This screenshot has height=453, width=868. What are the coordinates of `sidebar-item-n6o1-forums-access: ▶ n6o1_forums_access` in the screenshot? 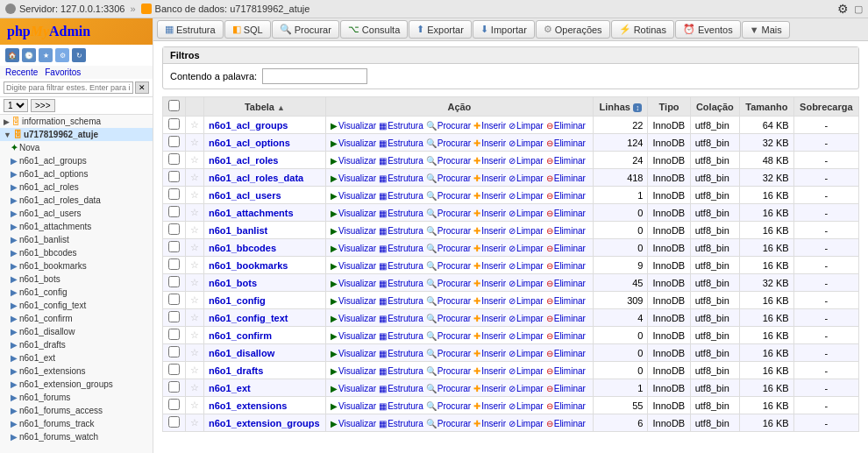 It's located at (76, 410).